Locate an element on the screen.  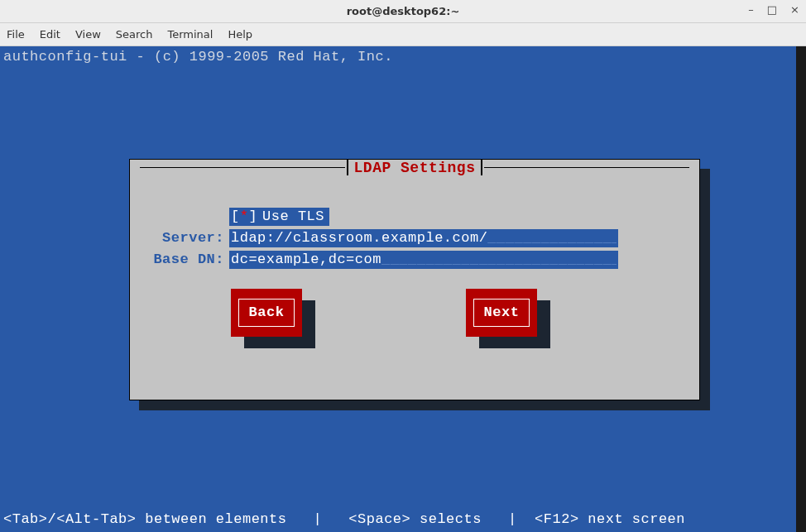
use-tls-checkbox: [*] is located at coordinates (244, 217).